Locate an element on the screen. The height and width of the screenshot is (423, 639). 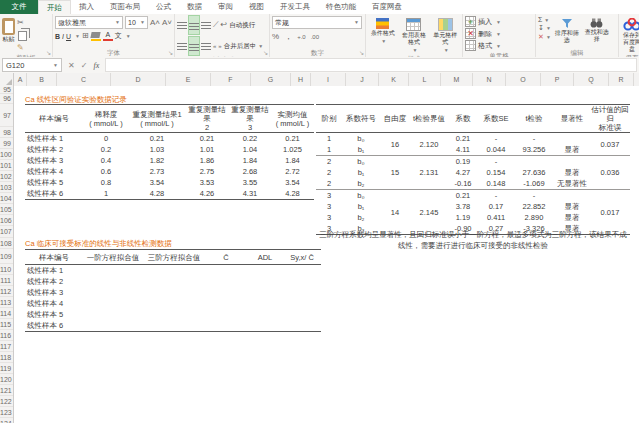
cell-coef: 0.19 is located at coordinates (463, 162).